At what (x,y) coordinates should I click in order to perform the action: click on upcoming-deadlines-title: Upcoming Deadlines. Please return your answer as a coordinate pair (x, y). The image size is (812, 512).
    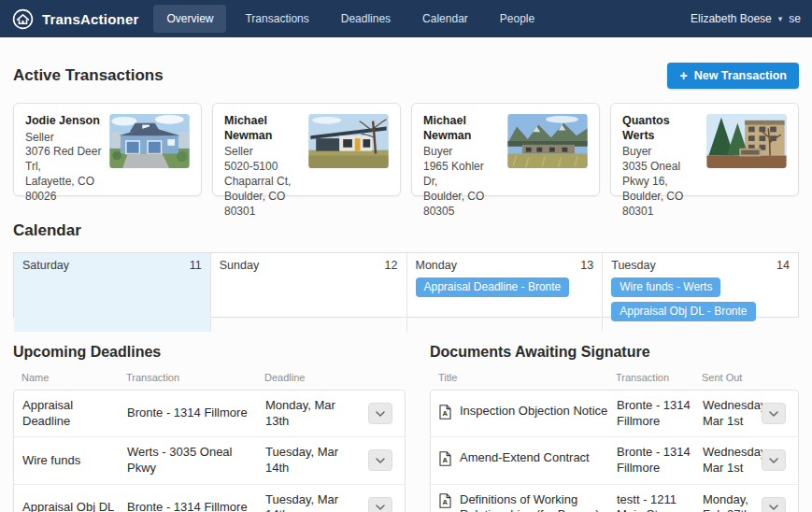
    Looking at the image, I should click on (209, 352).